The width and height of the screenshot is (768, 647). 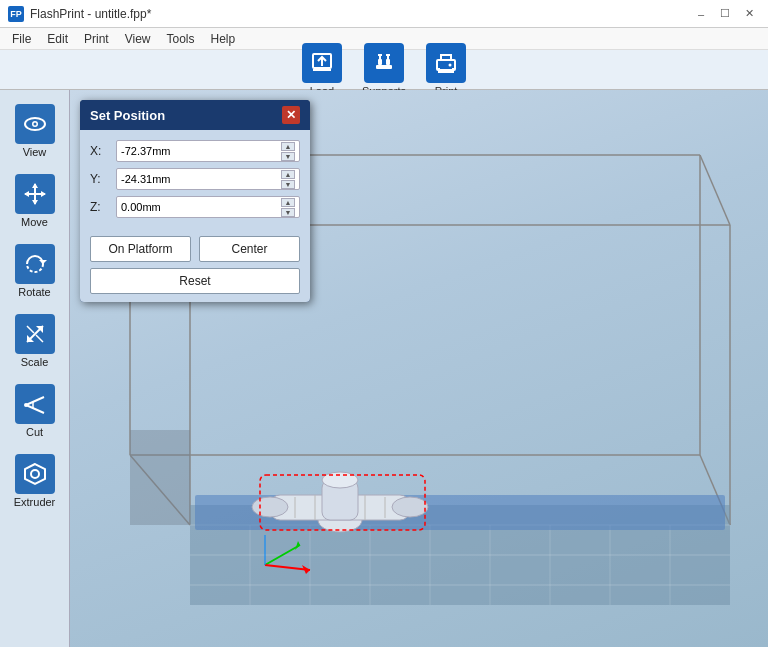 What do you see at coordinates (749, 14) in the screenshot?
I see `close-button: ✕` at bounding box center [749, 14].